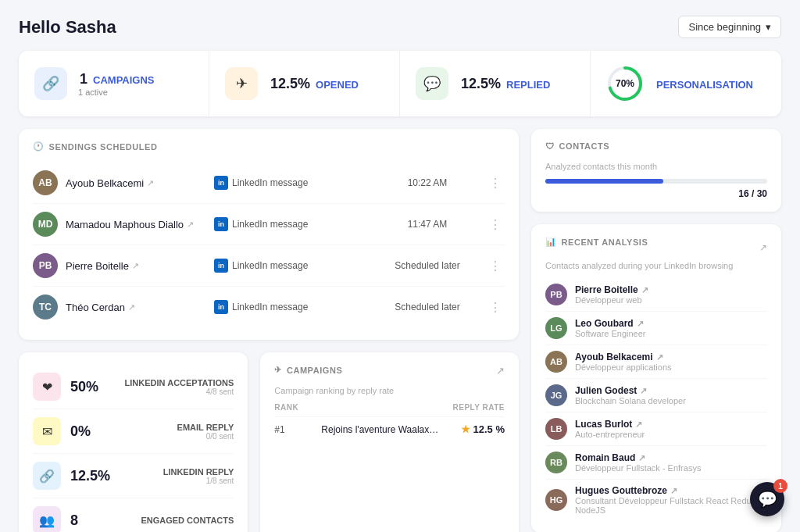 The width and height of the screenshot is (800, 532). What do you see at coordinates (269, 225) in the screenshot?
I see `sending-row: MD Mamadou Maphous Diallo ↗ in LinkedIn …` at bounding box center [269, 225].